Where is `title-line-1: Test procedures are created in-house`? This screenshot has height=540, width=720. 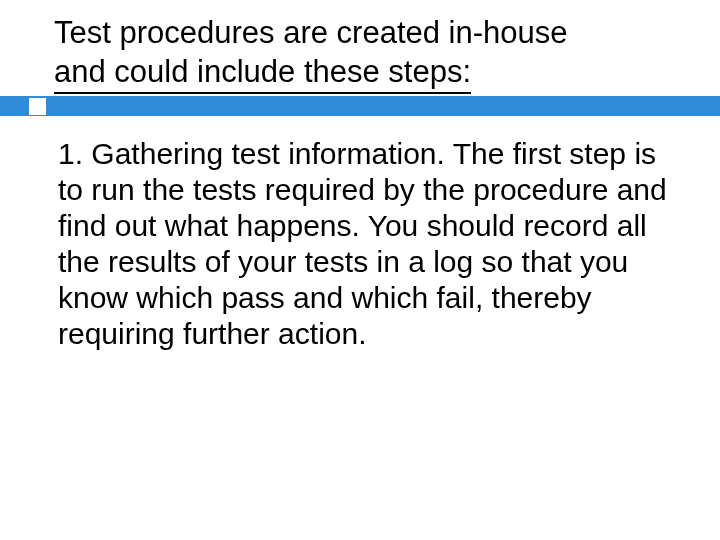
title-line-1: Test procedures are created in-house is located at coordinates (367, 34).